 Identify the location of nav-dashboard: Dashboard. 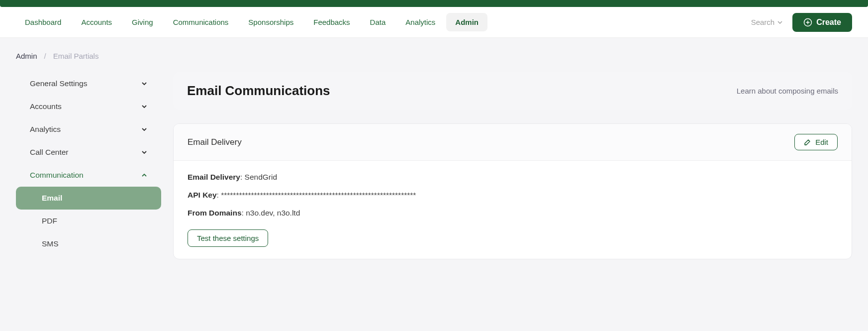
(43, 22).